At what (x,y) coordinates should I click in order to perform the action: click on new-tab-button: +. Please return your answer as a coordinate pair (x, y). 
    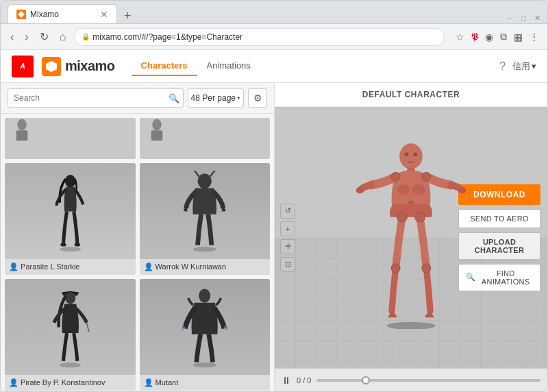
    Looking at the image, I should click on (127, 16).